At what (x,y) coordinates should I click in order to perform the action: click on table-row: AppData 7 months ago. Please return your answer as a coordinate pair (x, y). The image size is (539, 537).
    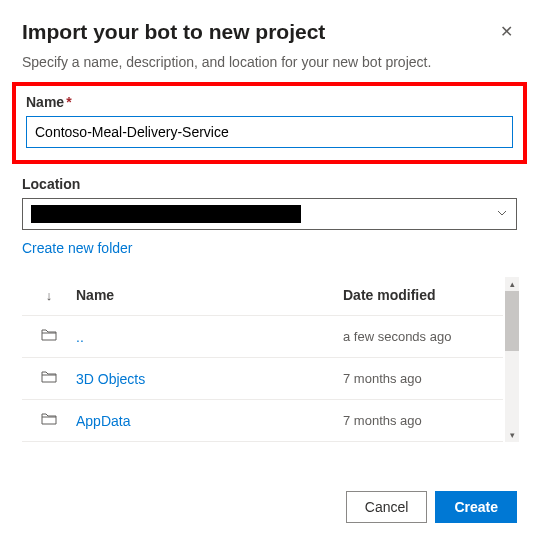
    Looking at the image, I should click on (262, 421).